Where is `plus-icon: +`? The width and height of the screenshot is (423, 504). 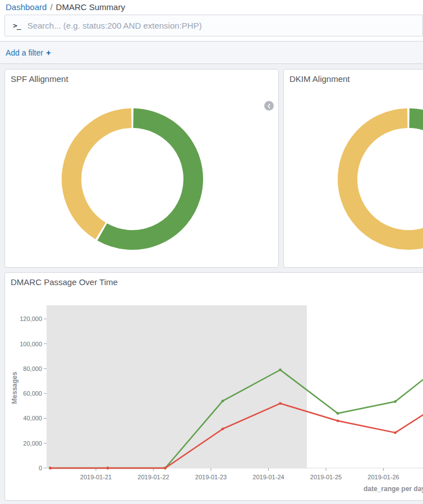
plus-icon: + is located at coordinates (48, 53).